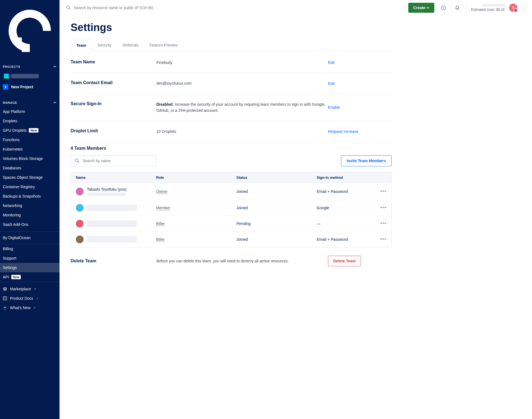 The image size is (532, 419). I want to click on projects-section-header: PROJECTS, so click(30, 66).